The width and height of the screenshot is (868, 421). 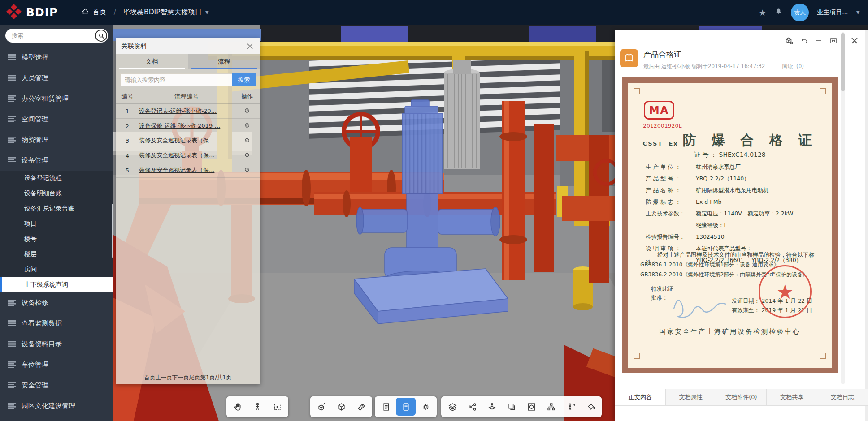 What do you see at coordinates (113, 231) in the screenshot?
I see `sidebar-scrollbar` at bounding box center [113, 231].